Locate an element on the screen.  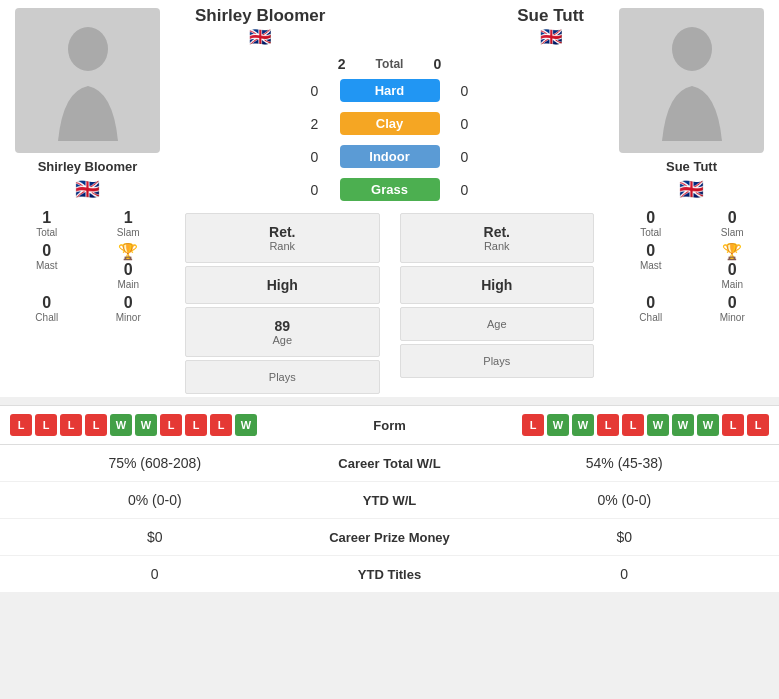
clay-left-score: 2 is located at coordinates (315, 124).